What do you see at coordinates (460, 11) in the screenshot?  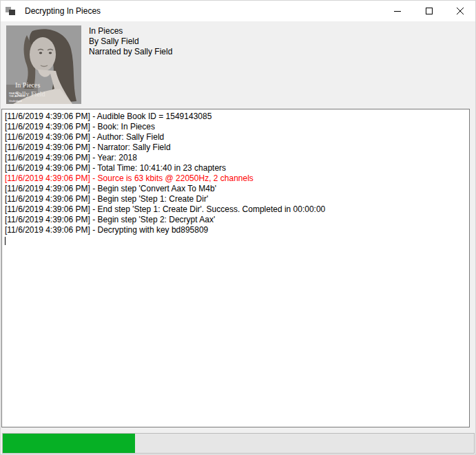 I see `close-icon` at bounding box center [460, 11].